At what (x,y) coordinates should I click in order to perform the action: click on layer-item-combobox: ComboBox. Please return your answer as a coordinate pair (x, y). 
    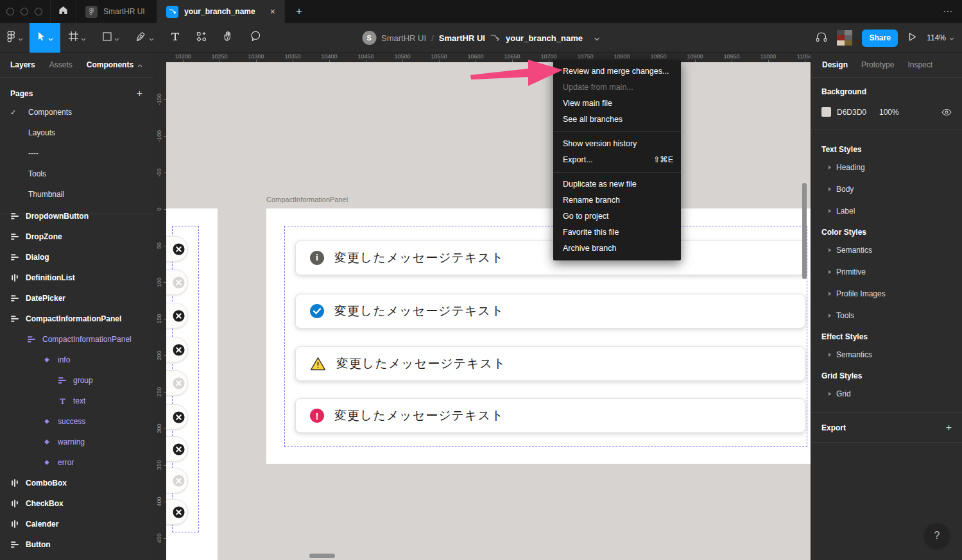
    Looking at the image, I should click on (76, 483).